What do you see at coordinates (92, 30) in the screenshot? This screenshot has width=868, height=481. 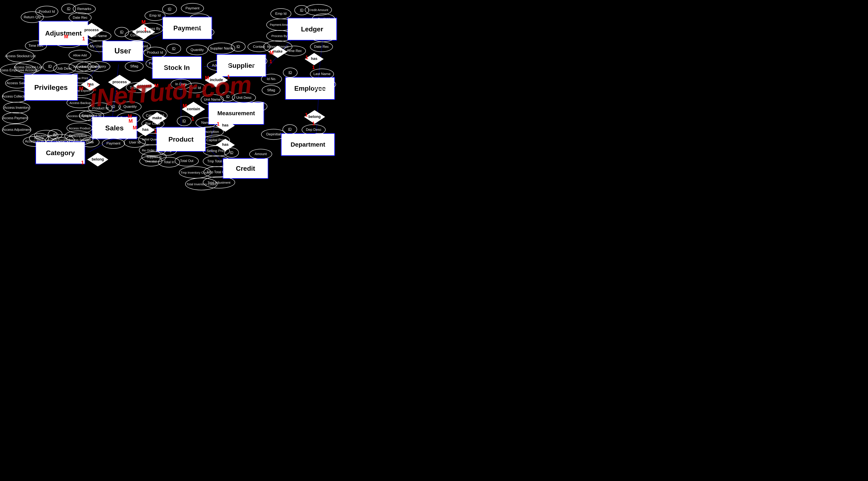 I see `rel-process-adj: process` at bounding box center [92, 30].